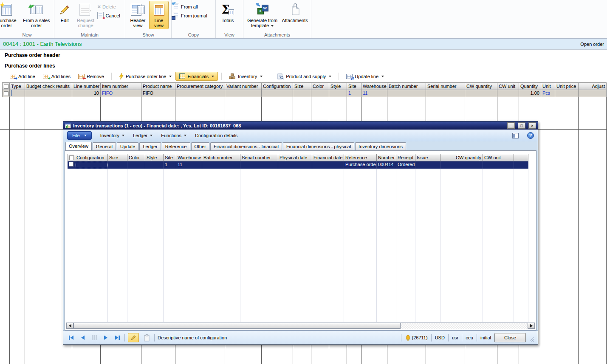  I want to click on request-change-button: Request change, so click(86, 15).